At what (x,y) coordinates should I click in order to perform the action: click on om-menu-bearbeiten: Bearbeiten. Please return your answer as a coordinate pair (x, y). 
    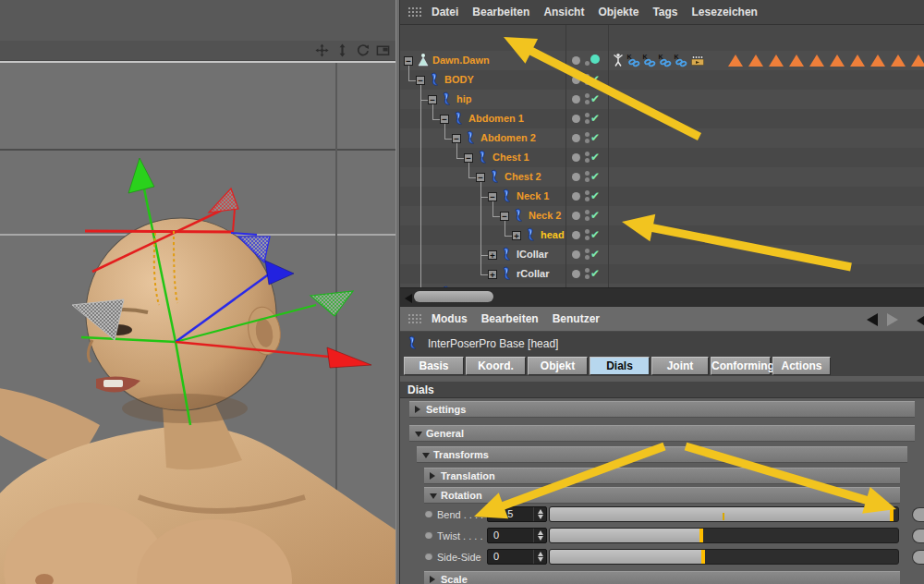
    Looking at the image, I should click on (501, 12).